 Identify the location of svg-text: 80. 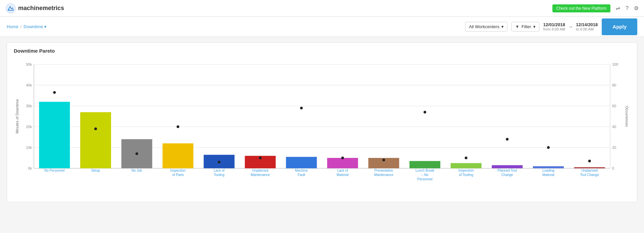
(614, 85).